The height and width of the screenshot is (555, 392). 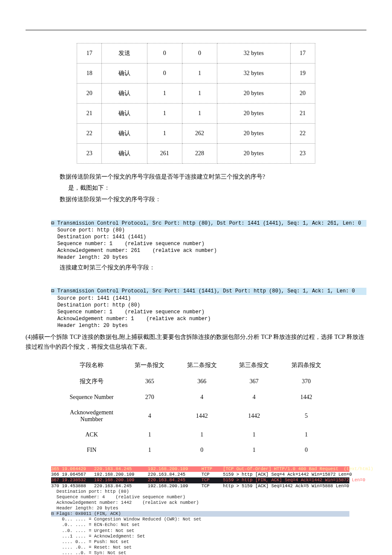 What do you see at coordinates (213, 268) in the screenshot?
I see `caption-2: 连接建立时第三个报文的序号字段：` at bounding box center [213, 268].